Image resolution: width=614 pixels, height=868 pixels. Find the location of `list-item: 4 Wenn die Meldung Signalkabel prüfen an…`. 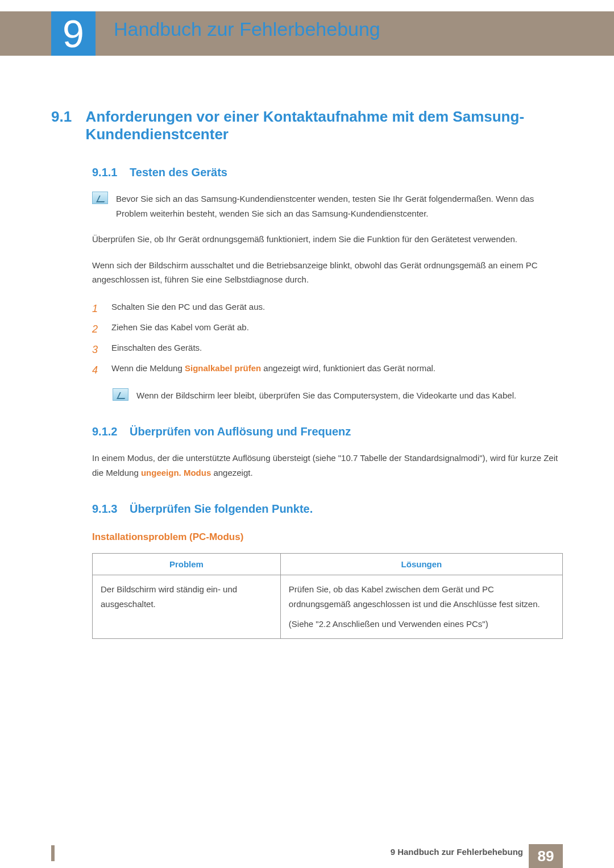

list-item: 4 Wenn die Meldung Signalkabel prüfen an… is located at coordinates (327, 370).